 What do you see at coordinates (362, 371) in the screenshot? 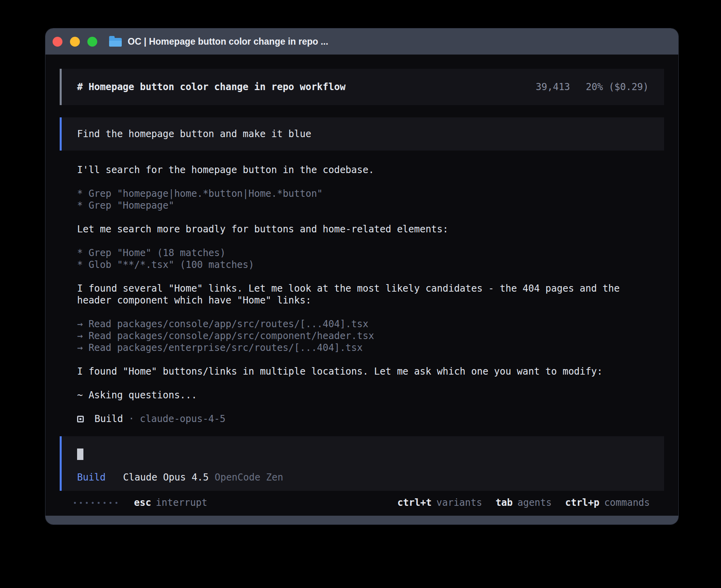
I see `assistant-paragraph: I found "Home" buttons/links in multiple…` at bounding box center [362, 371].